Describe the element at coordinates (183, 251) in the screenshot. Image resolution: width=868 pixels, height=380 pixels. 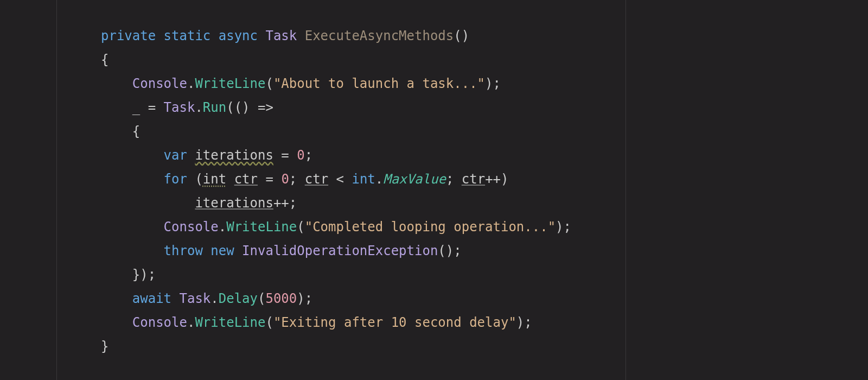
I see `code-token: throw` at that location.